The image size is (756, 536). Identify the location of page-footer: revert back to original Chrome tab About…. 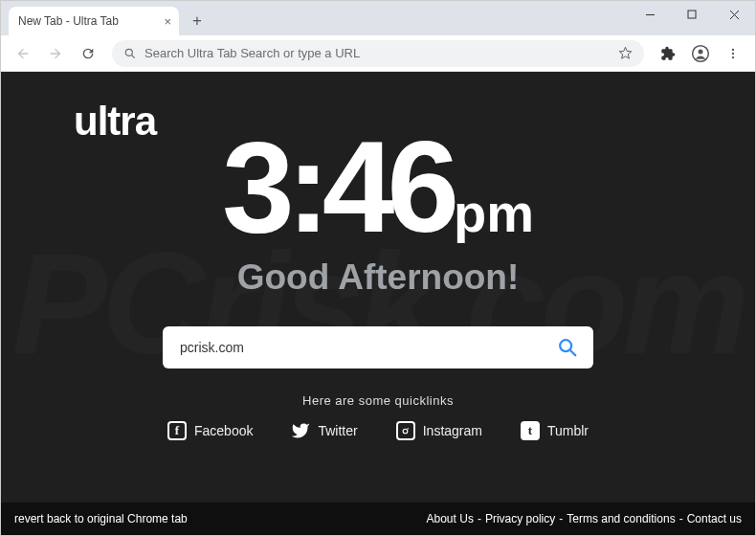
(378, 519).